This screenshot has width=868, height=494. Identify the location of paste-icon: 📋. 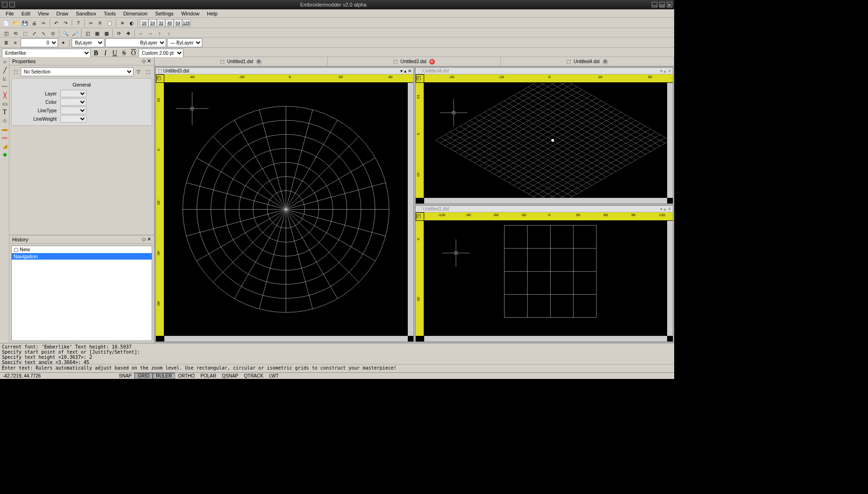
(110, 23).